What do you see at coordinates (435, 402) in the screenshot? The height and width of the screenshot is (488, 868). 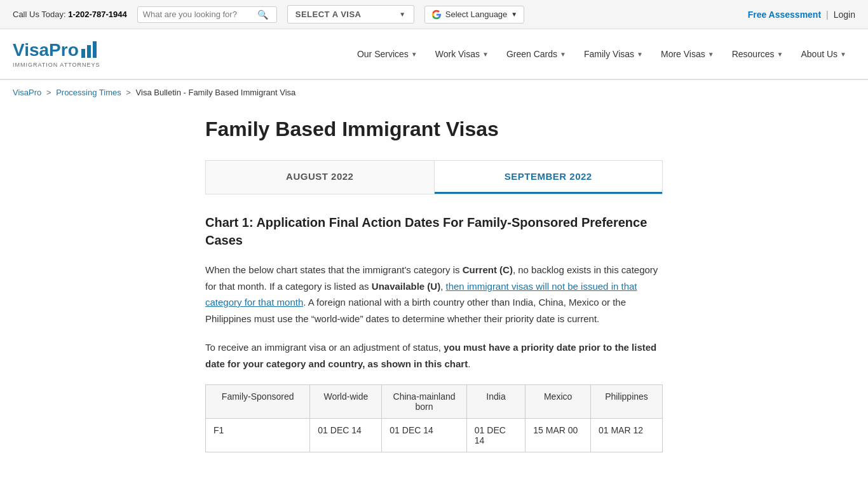 I see `table-header-row: Family-Sponsored World-wide China-mainla…` at bounding box center [435, 402].